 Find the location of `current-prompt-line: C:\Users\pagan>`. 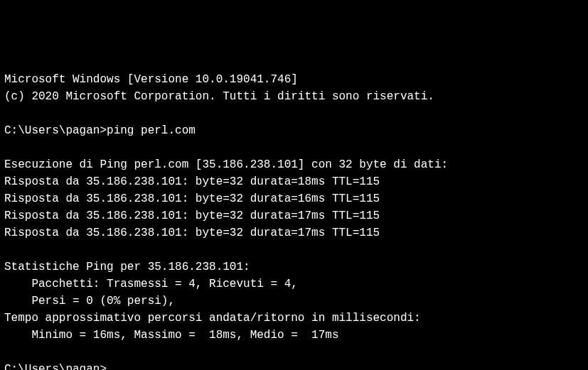

current-prompt-line: C:\Users\pagan> is located at coordinates (294, 365).